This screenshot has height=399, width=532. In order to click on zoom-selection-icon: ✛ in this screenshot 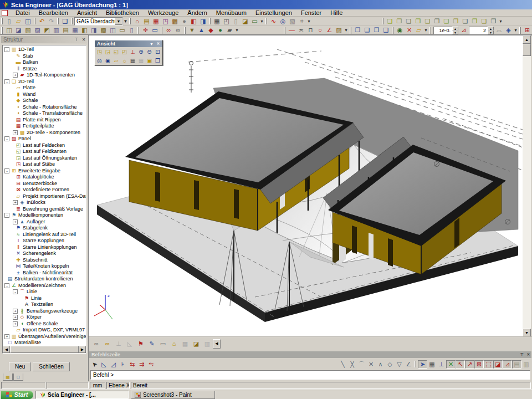, I will do `click(145, 30)`.